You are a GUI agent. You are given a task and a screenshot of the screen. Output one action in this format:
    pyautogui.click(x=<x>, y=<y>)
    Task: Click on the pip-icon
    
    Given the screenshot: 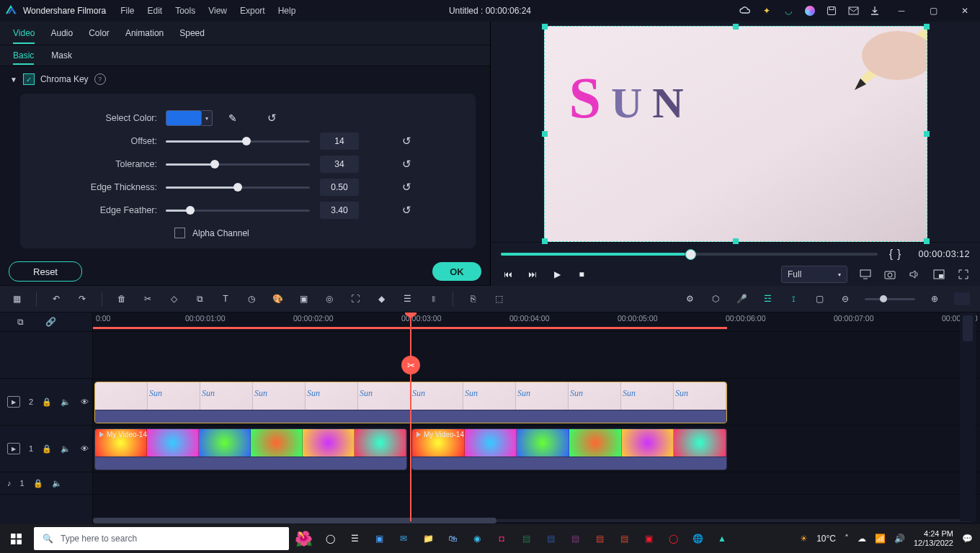 What is the action you would take?
    pyautogui.click(x=939, y=274)
    